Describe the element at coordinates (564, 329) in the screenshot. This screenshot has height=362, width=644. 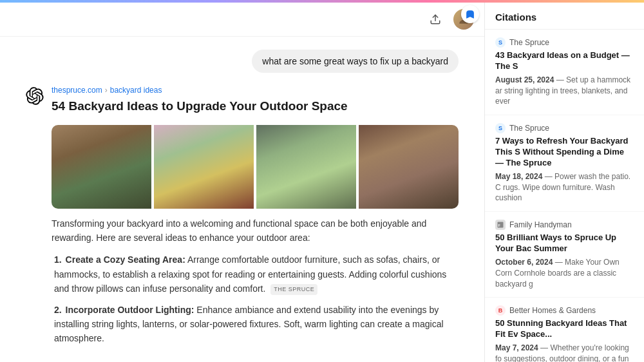
I see `citation-4-title: 50 Stunning Backyard Ideas That Fit Ev S…` at that location.